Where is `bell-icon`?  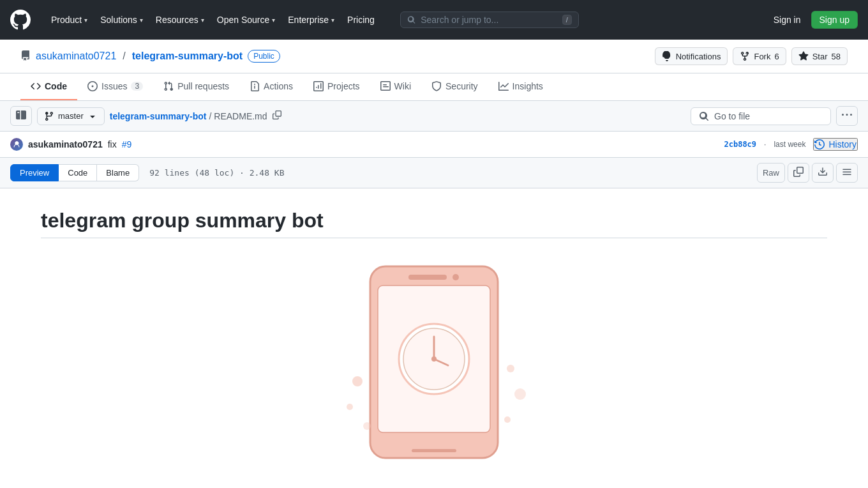
bell-icon is located at coordinates (667, 56).